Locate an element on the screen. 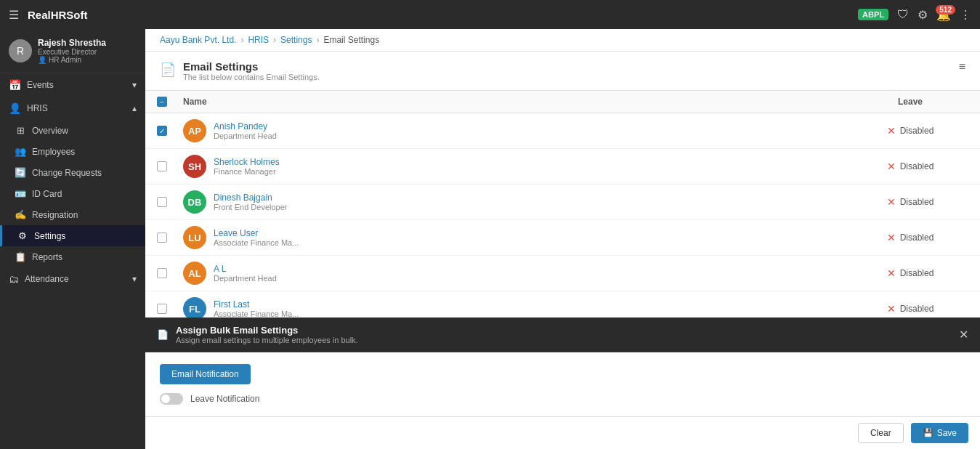 Image resolution: width=980 pixels, height=449 pixels. employee-name-3: Leave User is located at coordinates (256, 233).